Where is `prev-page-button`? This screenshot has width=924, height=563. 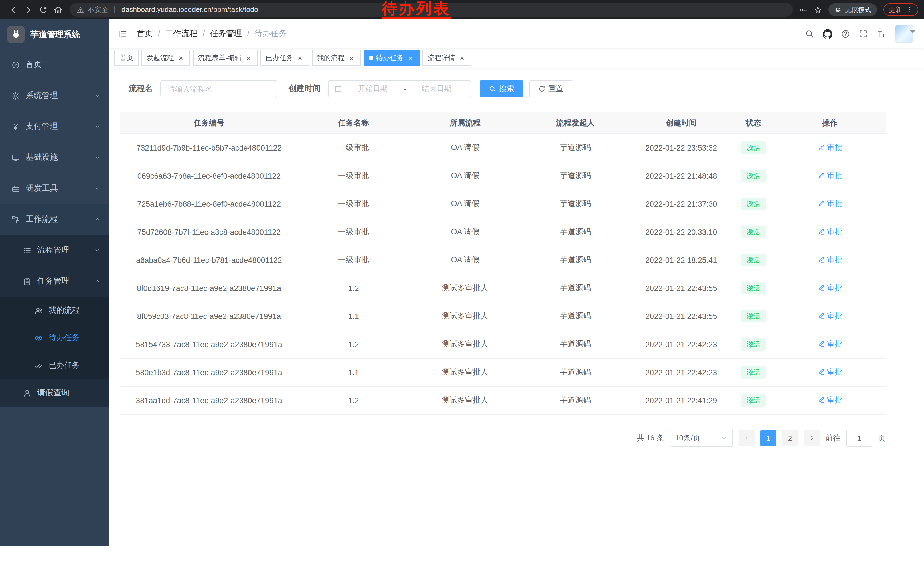 prev-page-button is located at coordinates (746, 438).